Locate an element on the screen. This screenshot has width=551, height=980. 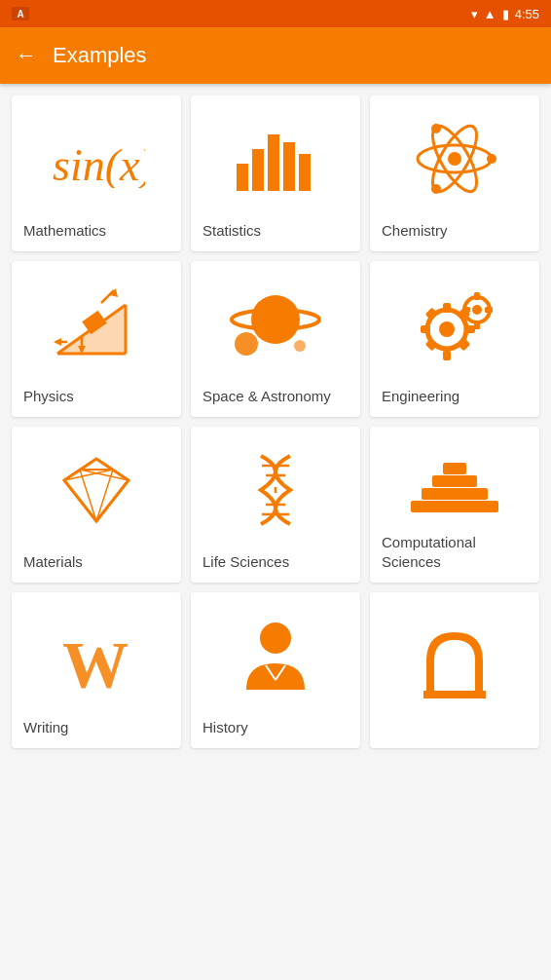
computational-label: Computational Sciences is located at coordinates (455, 553).